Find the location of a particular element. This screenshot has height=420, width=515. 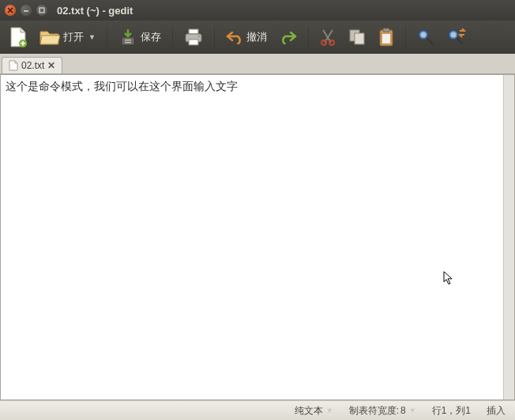

paste-icon is located at coordinates (386, 37).